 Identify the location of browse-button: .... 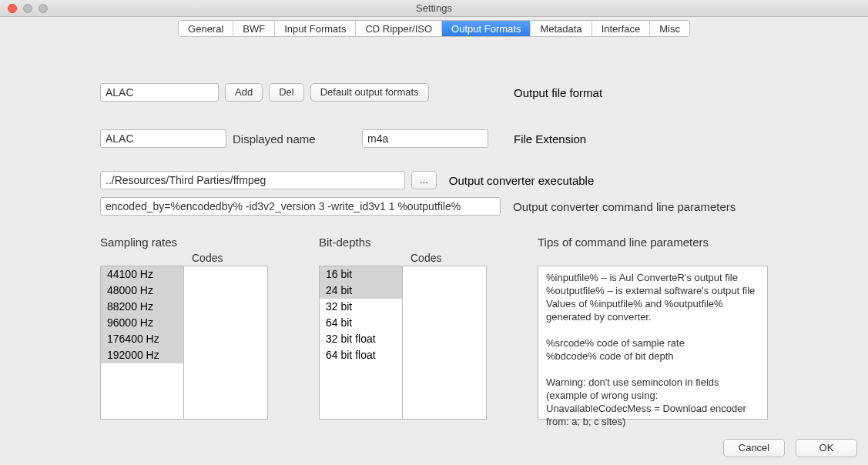
(424, 180).